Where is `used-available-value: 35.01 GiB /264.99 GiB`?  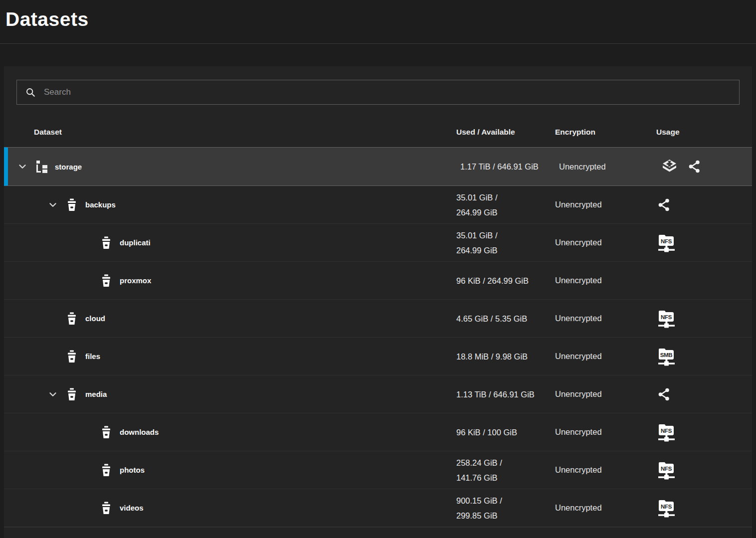
used-available-value: 35.01 GiB /264.99 GiB is located at coordinates (506, 242).